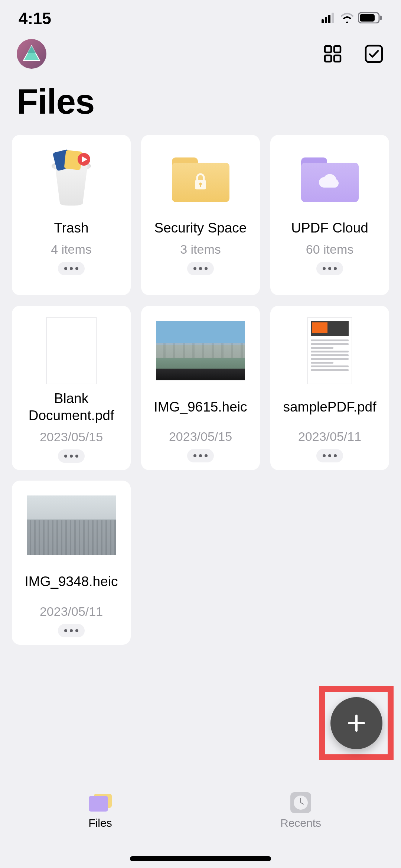  Describe the element at coordinates (200, 388) in the screenshot. I see `file-img-9615: IMG_9615.heic 2023/05/15` at that location.